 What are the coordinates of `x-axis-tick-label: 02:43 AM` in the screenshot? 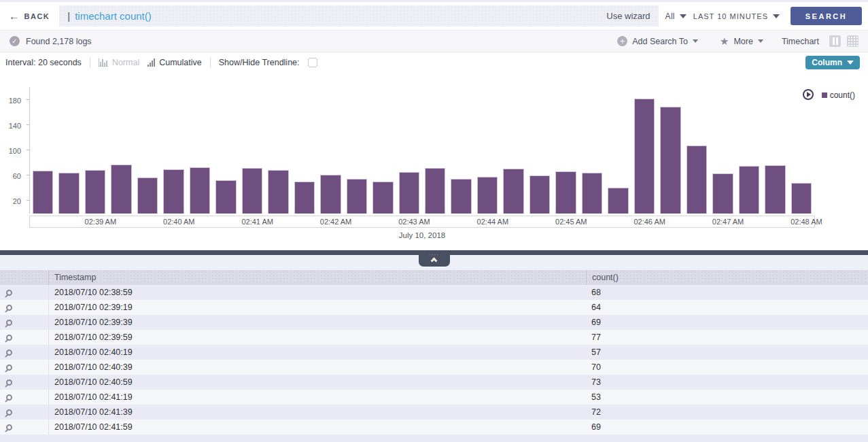 It's located at (414, 222).